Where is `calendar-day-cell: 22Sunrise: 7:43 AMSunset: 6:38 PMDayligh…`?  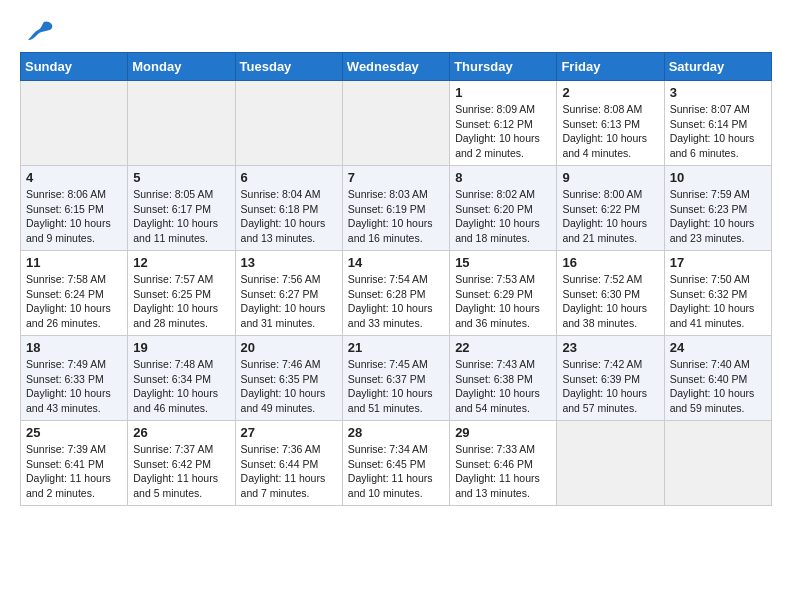
calendar-day-cell: 22Sunrise: 7:43 AMSunset: 6:38 PMDayligh… is located at coordinates (504, 378).